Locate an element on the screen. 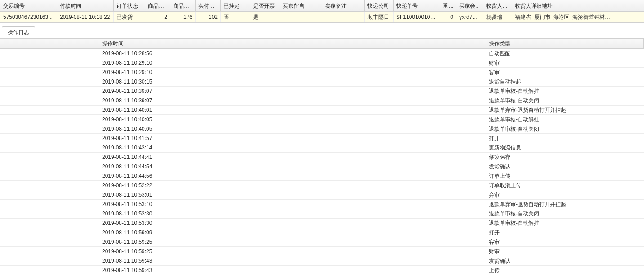 This screenshot has height=277, width=644. order-header-qty: 商品数量 is located at coordinates (158, 6).